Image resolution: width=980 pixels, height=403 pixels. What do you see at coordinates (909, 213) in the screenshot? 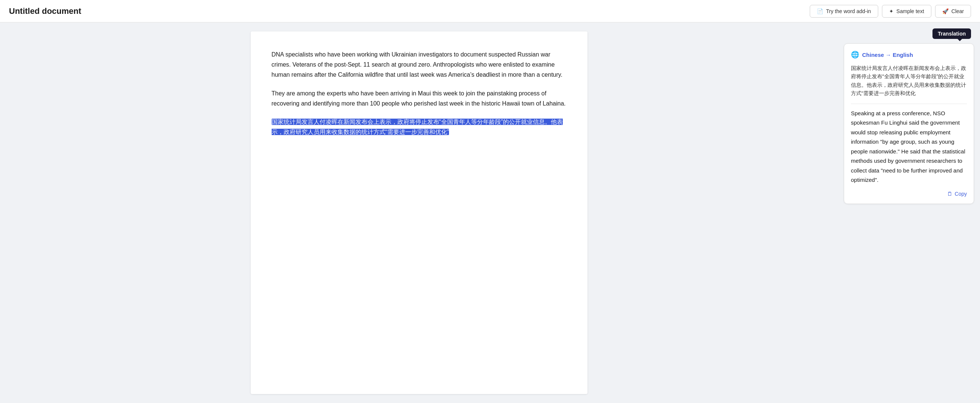
I see `right-panel: Translation 🌐 Chinese → English 国家统计局发言人…` at bounding box center [909, 213].